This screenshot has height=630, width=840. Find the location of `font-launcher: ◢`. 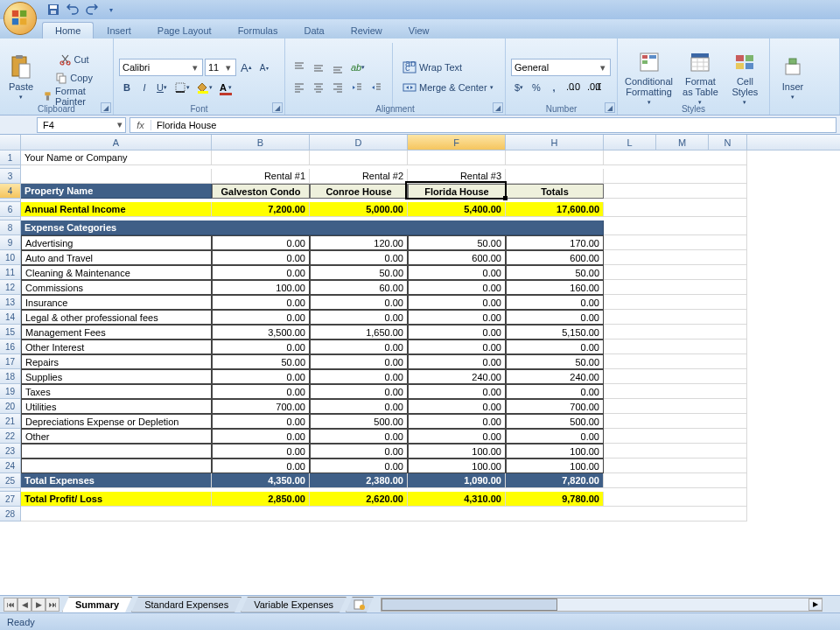

font-launcher: ◢ is located at coordinates (277, 108).